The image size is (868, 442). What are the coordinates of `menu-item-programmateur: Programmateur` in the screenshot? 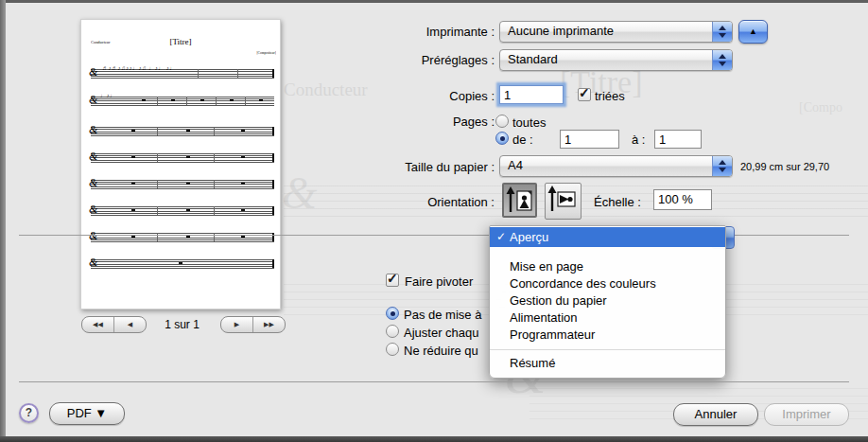 It's located at (607, 335).